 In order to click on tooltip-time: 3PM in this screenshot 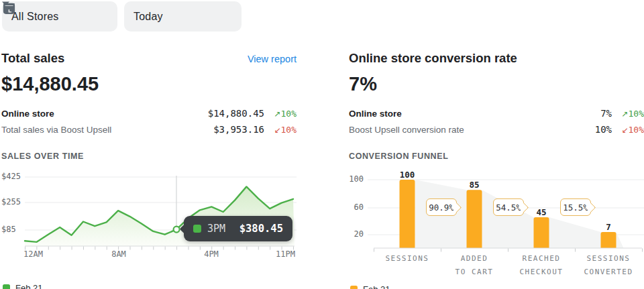, I will do `click(216, 229)`.